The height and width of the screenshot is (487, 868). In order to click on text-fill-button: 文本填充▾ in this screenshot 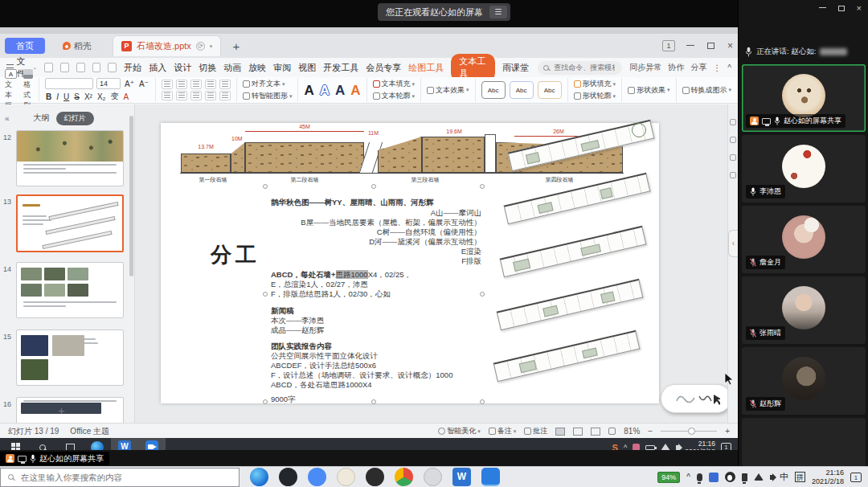, I will do `click(394, 84)`.